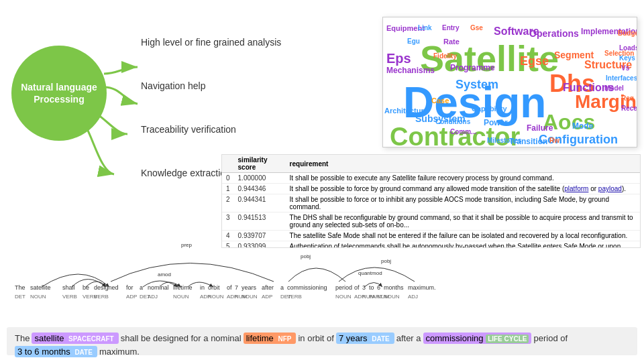 The height and width of the screenshot is (362, 644). Describe the element at coordinates (550, 338) in the screenshot. I see `word-period-ann: period of` at that location.